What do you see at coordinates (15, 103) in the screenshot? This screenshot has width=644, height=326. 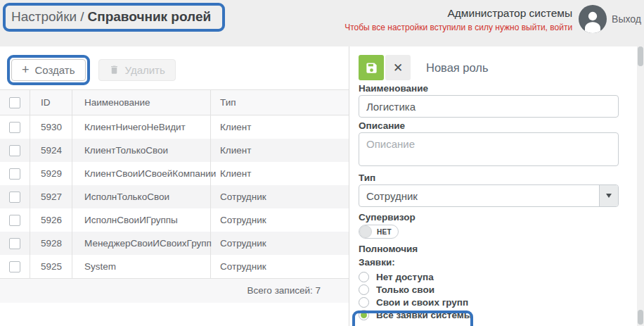 I see `select-all-checkbox` at bounding box center [15, 103].